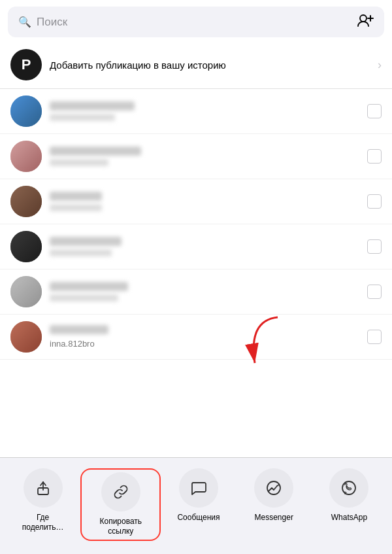 Image resolution: width=392 pixels, height=554 pixels. Describe the element at coordinates (43, 488) in the screenshot. I see `share-icon-wrap` at that location.